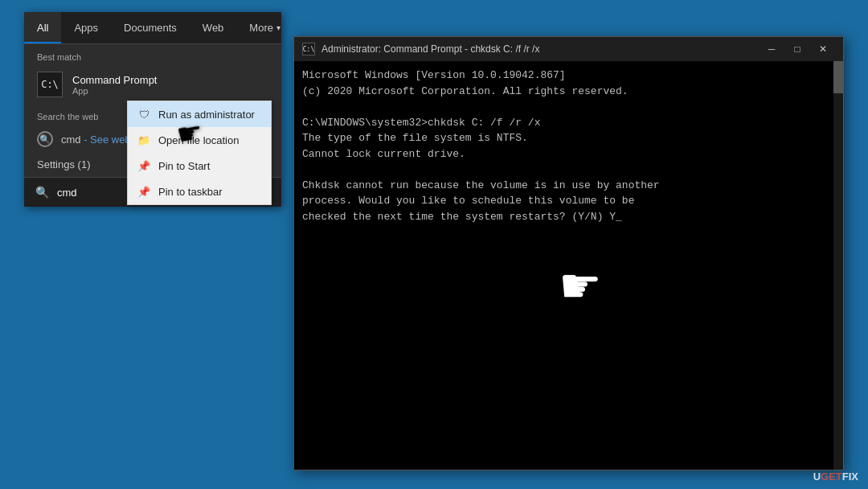 The width and height of the screenshot is (868, 489). What do you see at coordinates (144, 191) in the screenshot?
I see `taskbar-icon: 📌` at bounding box center [144, 191].